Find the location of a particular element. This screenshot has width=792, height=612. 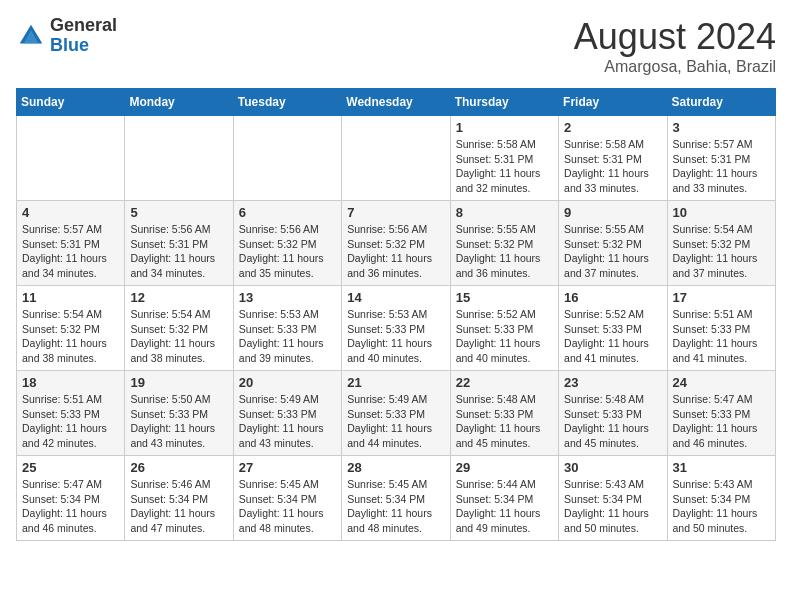

day-number: 24 is located at coordinates (722, 382).